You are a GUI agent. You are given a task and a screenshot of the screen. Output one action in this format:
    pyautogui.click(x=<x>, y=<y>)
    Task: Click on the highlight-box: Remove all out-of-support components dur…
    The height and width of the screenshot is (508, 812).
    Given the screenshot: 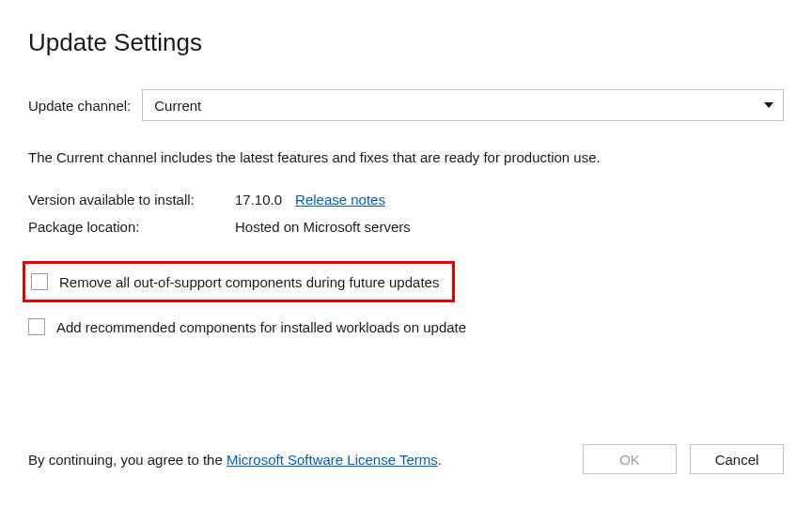 What is the action you would take?
    pyautogui.click(x=239, y=282)
    